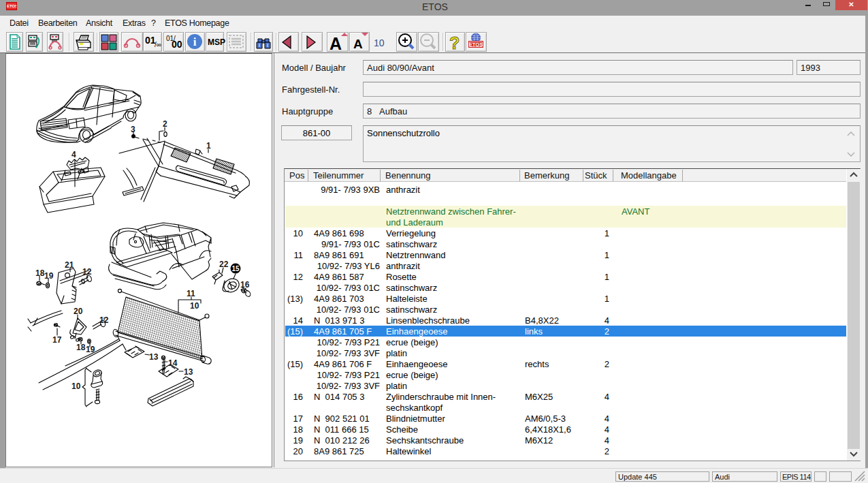 Image resolution: width=868 pixels, height=483 pixels. I want to click on svg-text: 3, so click(133, 129).